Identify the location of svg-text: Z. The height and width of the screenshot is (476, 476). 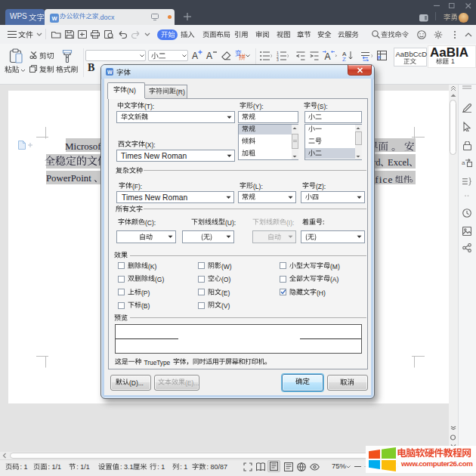
(345, 59).